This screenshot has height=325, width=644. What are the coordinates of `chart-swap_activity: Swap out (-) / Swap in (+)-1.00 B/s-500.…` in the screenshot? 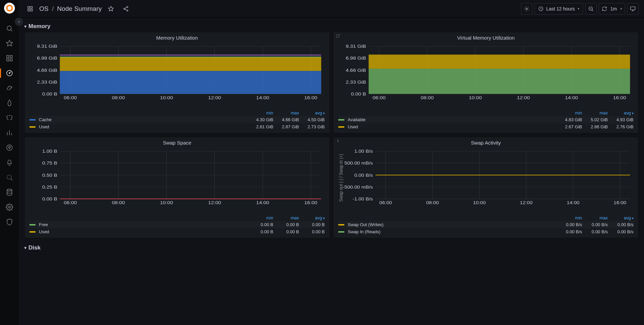 It's located at (486, 180).